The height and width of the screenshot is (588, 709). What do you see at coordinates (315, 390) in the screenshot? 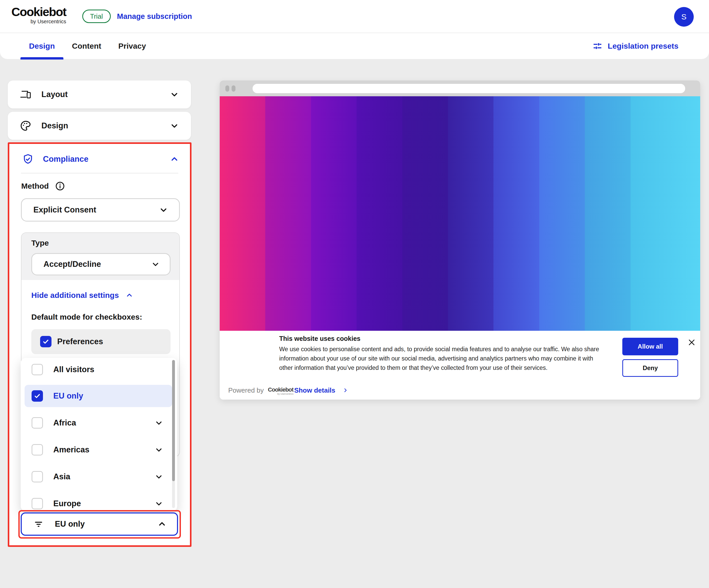
I see `show-details-link: Show details` at bounding box center [315, 390].